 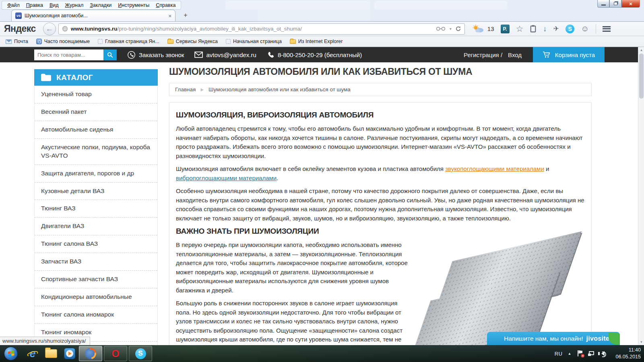 I want to click on taskbar-explorer-icon, so click(x=51, y=354).